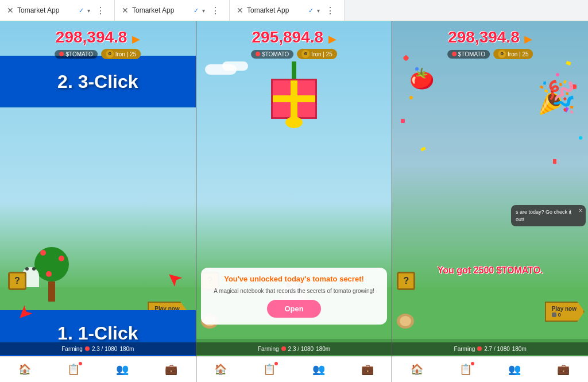  Describe the element at coordinates (294, 291) in the screenshot. I see `modal-desc: A magical notebook that records the secr…` at that location.